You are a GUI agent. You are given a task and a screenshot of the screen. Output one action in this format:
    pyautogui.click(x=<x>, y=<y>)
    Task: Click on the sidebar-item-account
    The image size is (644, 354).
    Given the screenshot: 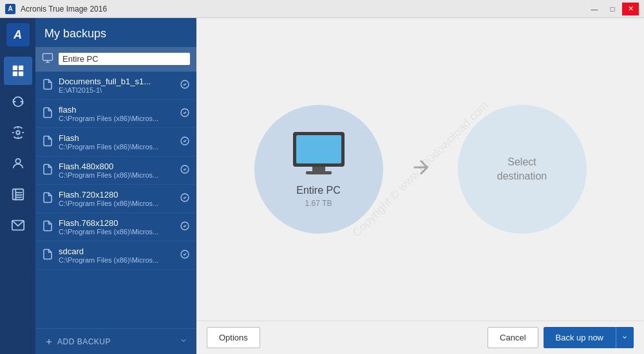 What is the action you would take?
    pyautogui.click(x=18, y=163)
    